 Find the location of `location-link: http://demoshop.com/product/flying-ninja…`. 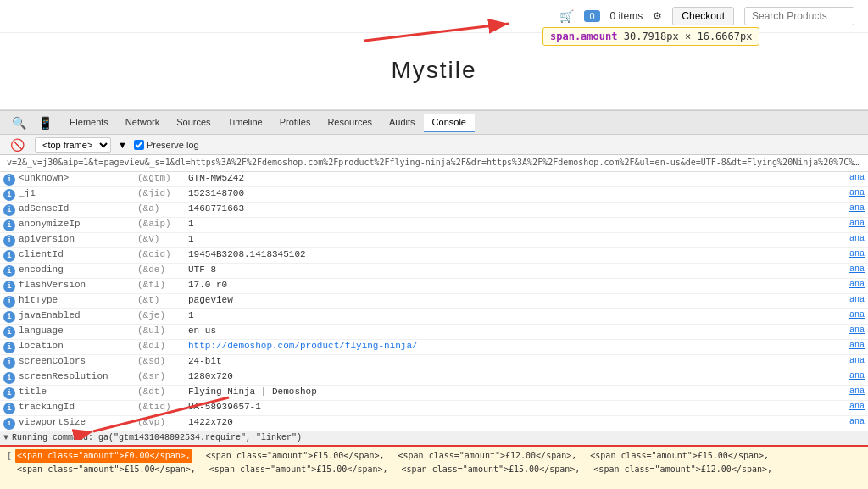

location-link: http://demoshop.com/product/flying-ninja… is located at coordinates (303, 346).